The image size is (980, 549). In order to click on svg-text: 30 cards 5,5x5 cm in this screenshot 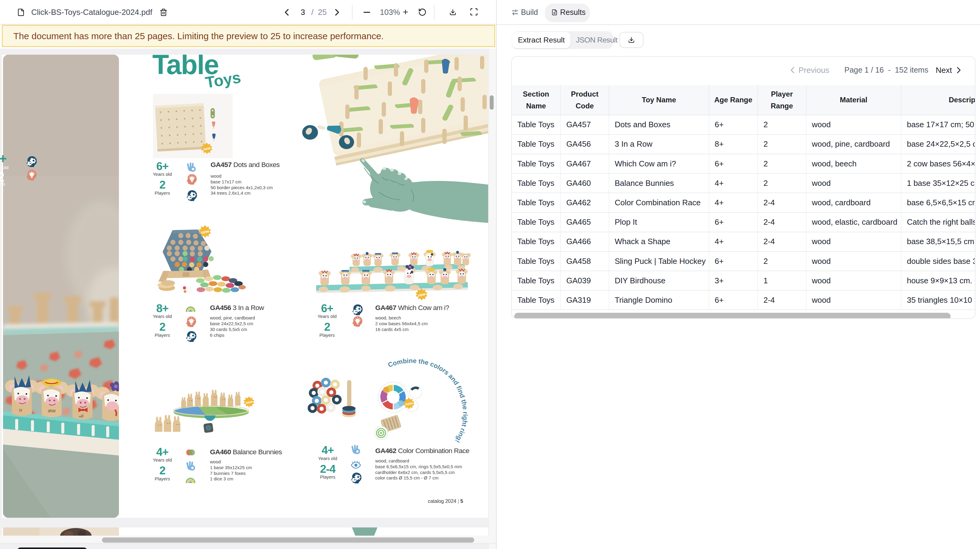, I will do `click(229, 329)`.